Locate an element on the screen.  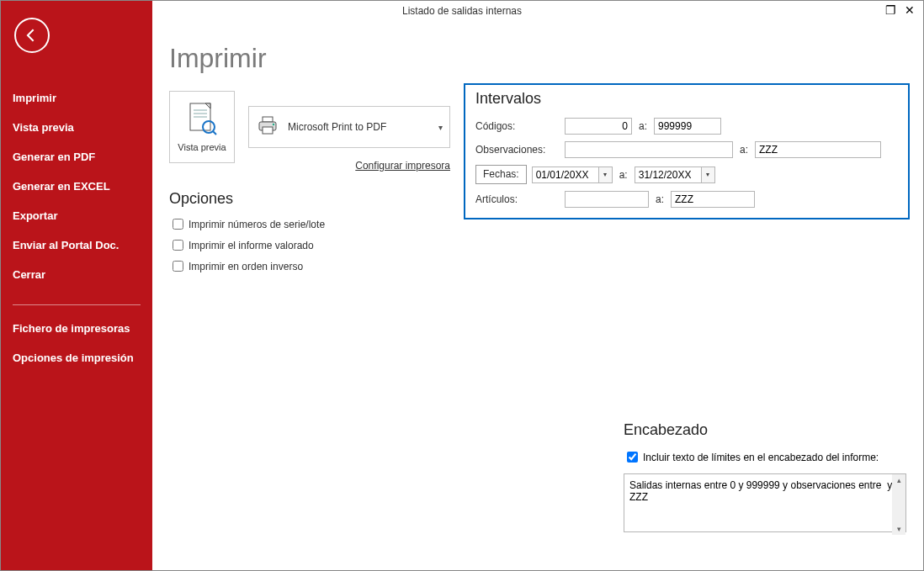
articulos-to-input is located at coordinates (713, 199).